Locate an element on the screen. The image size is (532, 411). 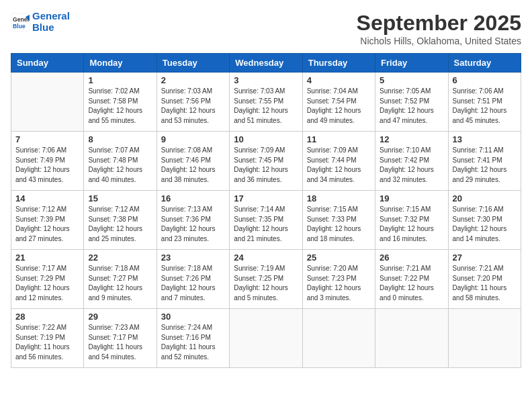
day-number: 12 is located at coordinates (411, 140).